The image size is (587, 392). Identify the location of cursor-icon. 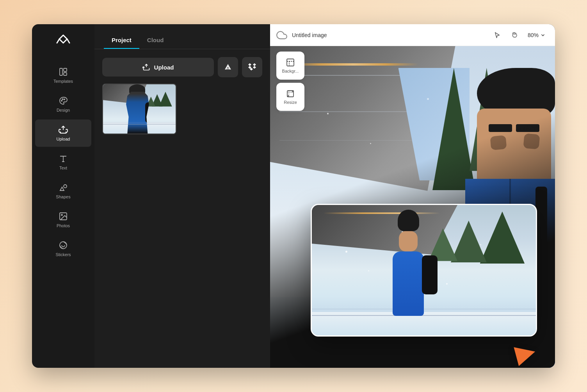
(497, 35).